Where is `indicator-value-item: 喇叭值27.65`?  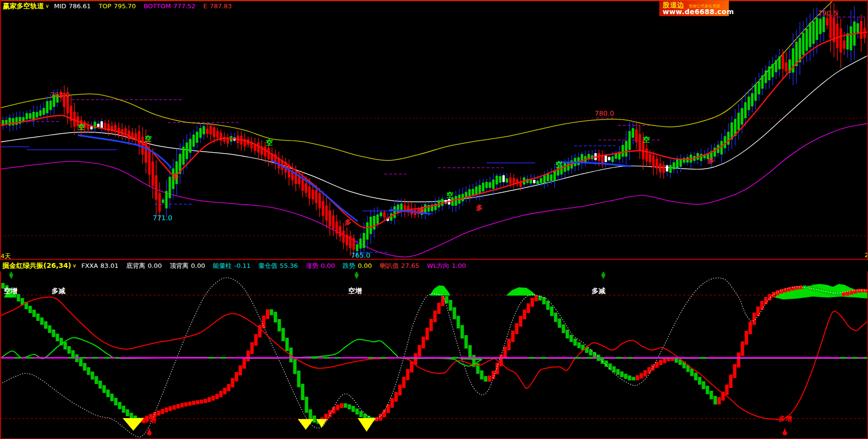
indicator-value-item: 喇叭值27.65 is located at coordinates (399, 265).